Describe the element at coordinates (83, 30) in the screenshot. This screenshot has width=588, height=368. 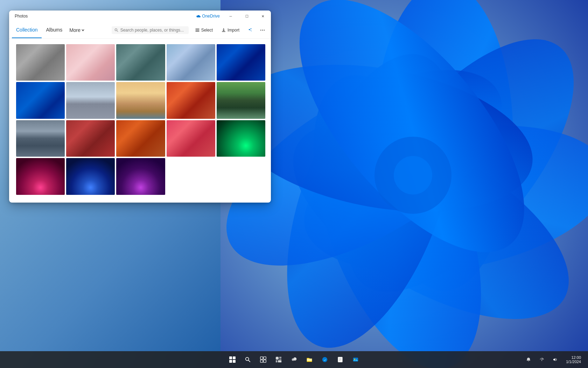
I see `chevron-down-icon` at that location.